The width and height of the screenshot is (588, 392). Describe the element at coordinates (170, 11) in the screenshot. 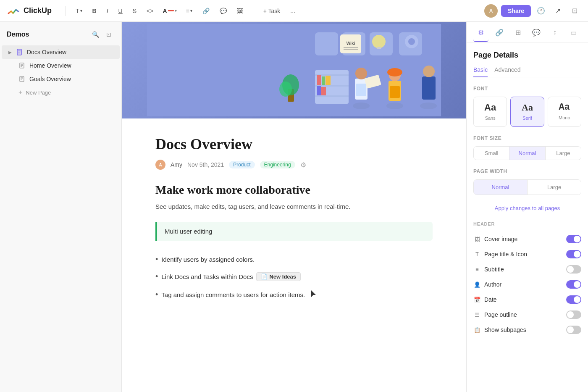

I see `color-picker-btn: A ▾` at that location.